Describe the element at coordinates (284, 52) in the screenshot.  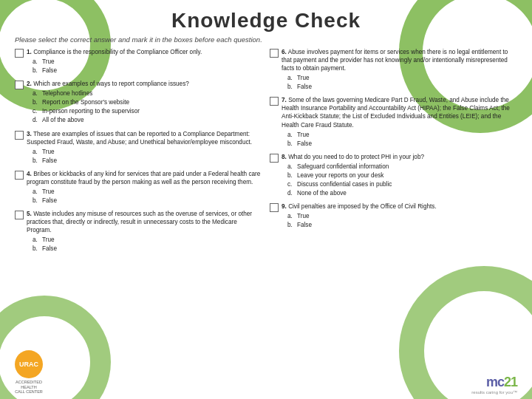
I see `q6-num: 6.` at that location.